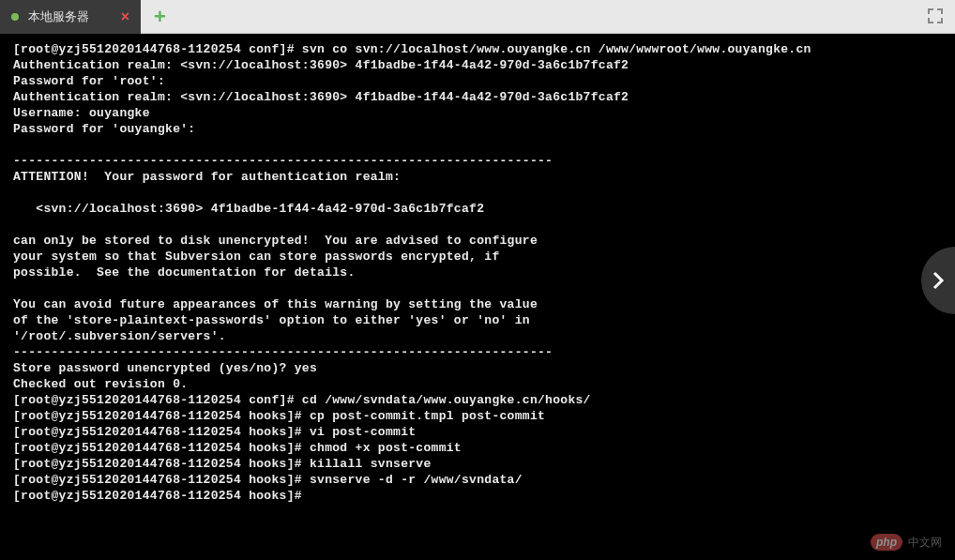 The image size is (955, 560). Describe the element at coordinates (935, 16) in the screenshot. I see `expand-icon` at that location.